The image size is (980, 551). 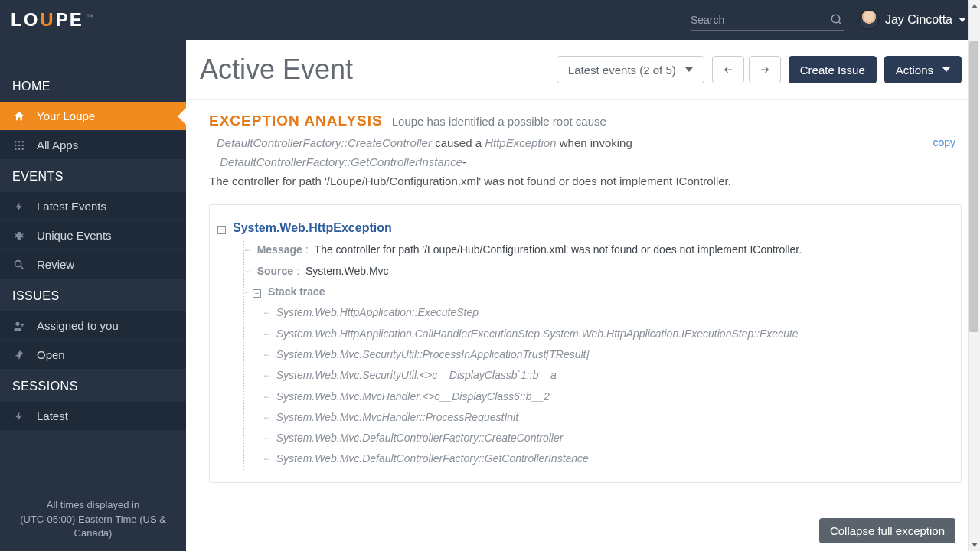 What do you see at coordinates (276, 70) in the screenshot?
I see `page-title: Active Event` at bounding box center [276, 70].